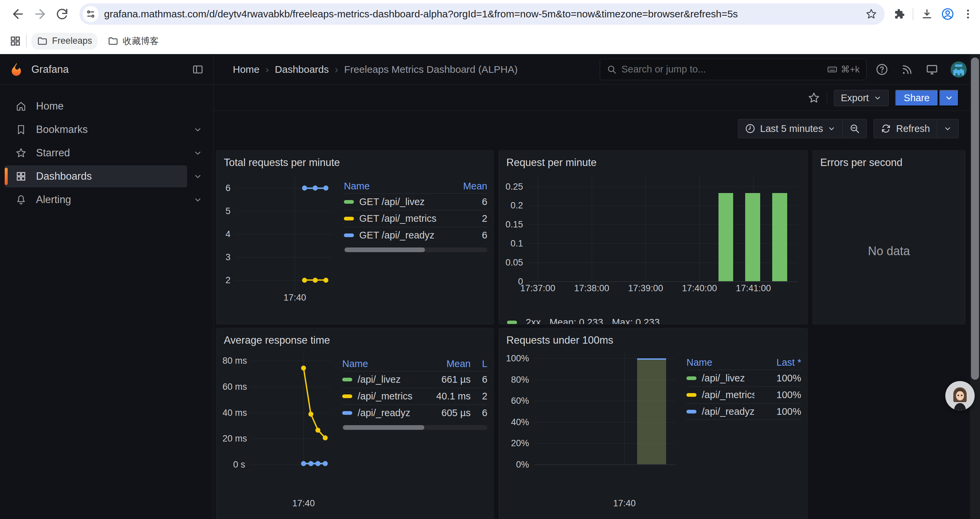  What do you see at coordinates (96, 176) in the screenshot?
I see `sidebar-item-dashboards: Dashboards` at bounding box center [96, 176].